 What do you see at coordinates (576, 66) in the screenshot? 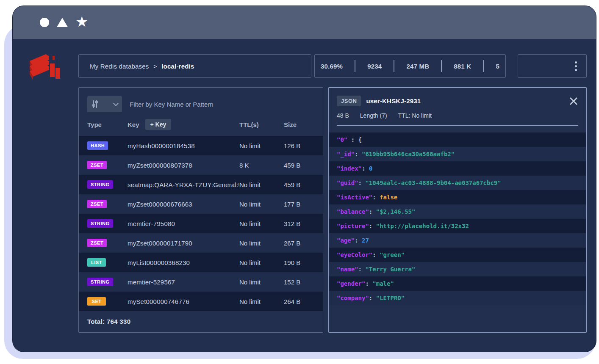
I see `kebab-icon` at bounding box center [576, 66].